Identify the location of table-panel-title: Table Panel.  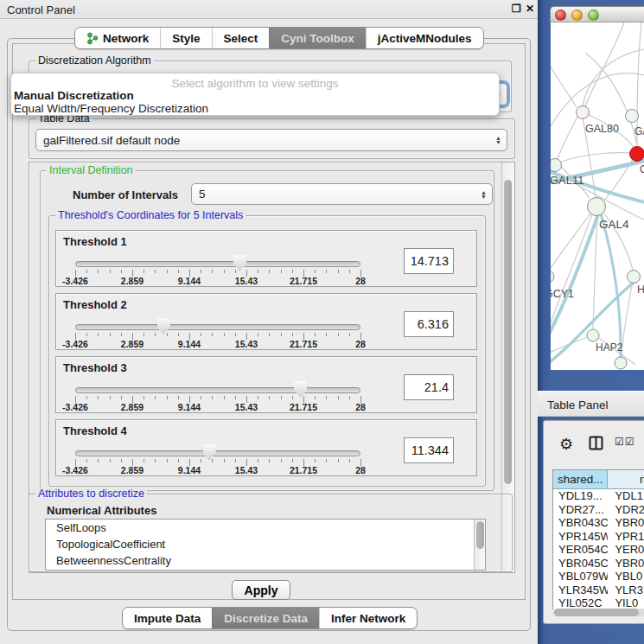
(577, 405).